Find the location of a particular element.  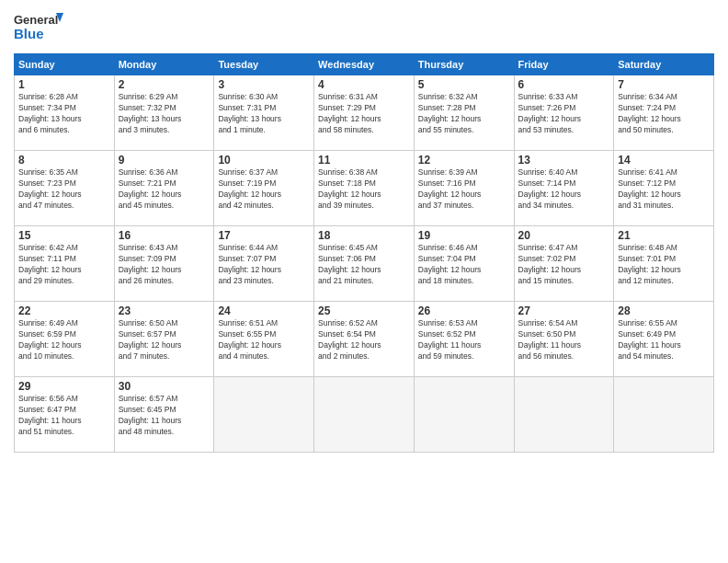

week-row-4: 22Sunrise: 6:49 AMSunset: 6:59 PMDayligh… is located at coordinates (364, 339).